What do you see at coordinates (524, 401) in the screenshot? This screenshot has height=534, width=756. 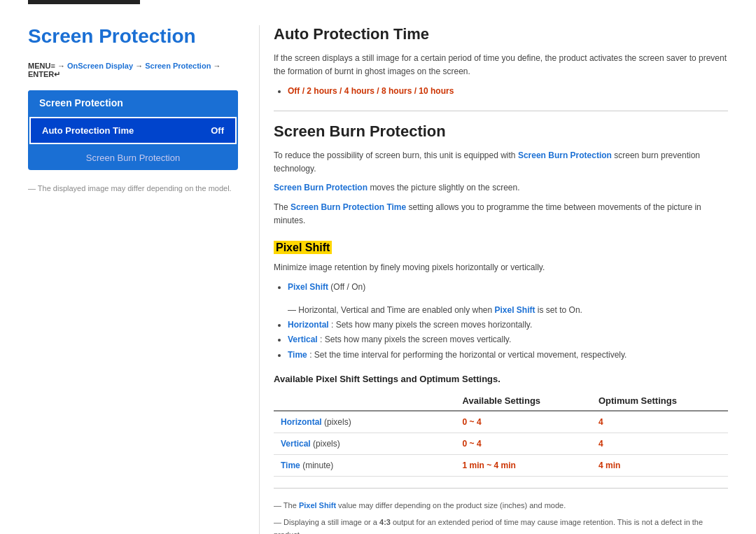 I see `table-col-available: Available Settings` at bounding box center [524, 401].